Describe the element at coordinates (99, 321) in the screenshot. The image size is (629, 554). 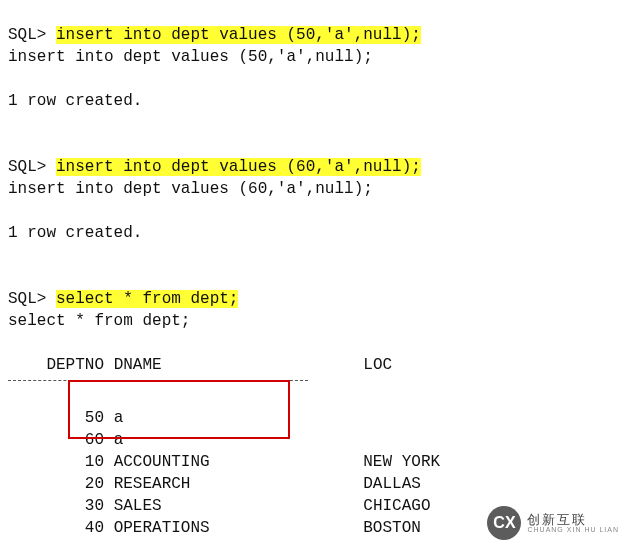
I see `sql-echo-select: select * from dept;` at that location.